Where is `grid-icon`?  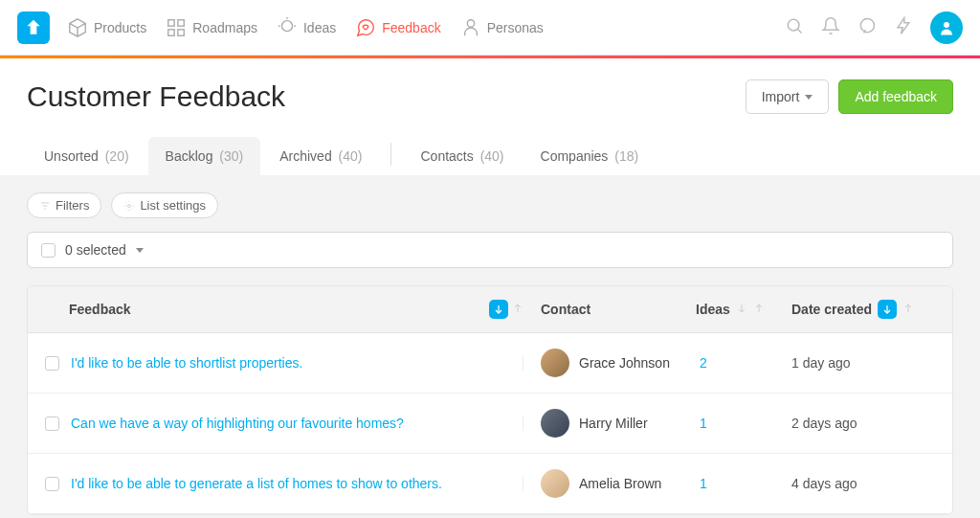 grid-icon is located at coordinates (176, 28).